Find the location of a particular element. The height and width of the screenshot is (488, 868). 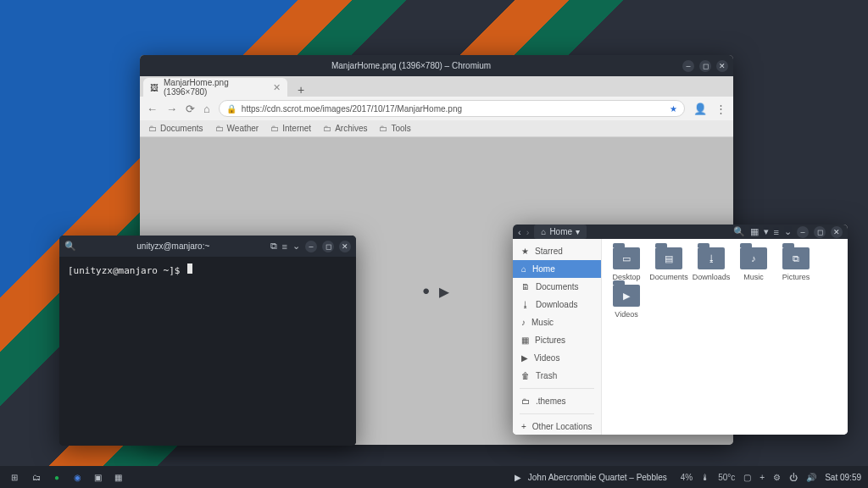

bookmark-item: 🗀Internet is located at coordinates (291, 129).